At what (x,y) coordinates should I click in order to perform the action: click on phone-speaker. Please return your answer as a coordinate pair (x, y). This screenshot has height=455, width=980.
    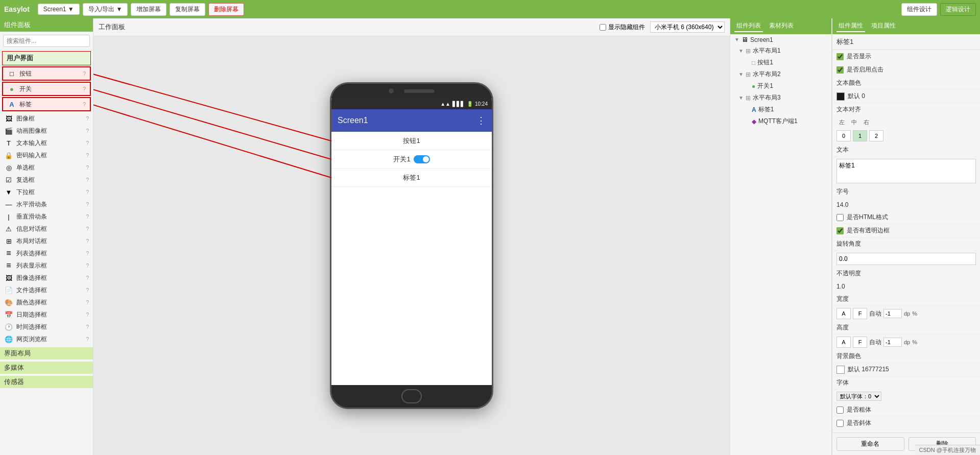
    Looking at the image, I should click on (419, 91).